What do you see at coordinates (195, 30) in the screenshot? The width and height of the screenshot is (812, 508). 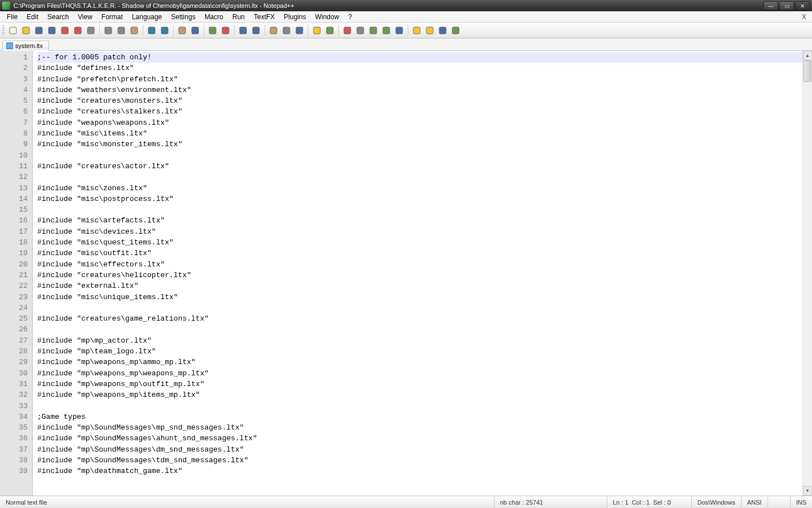 I see `replace-icon` at bounding box center [195, 30].